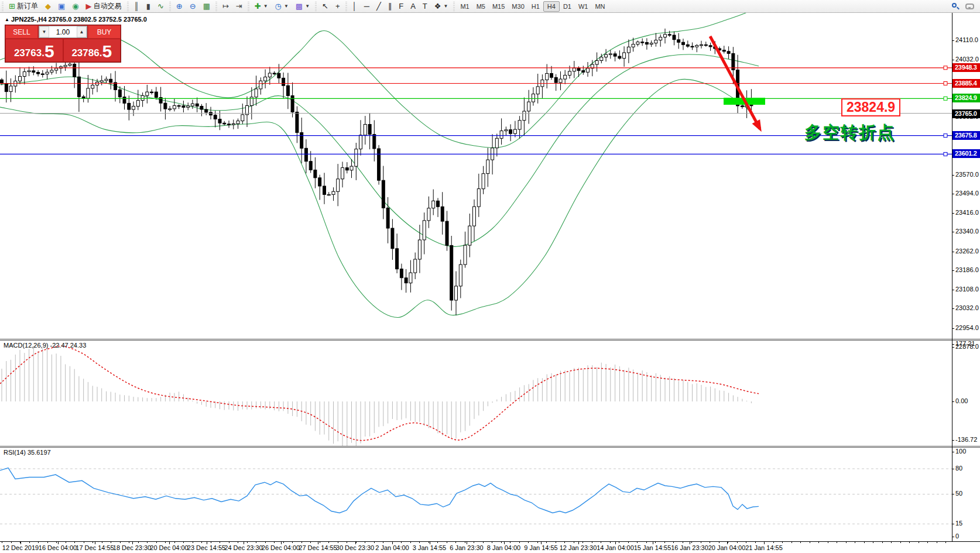  I want to click on timeframe-m1-button: M1, so click(465, 6).